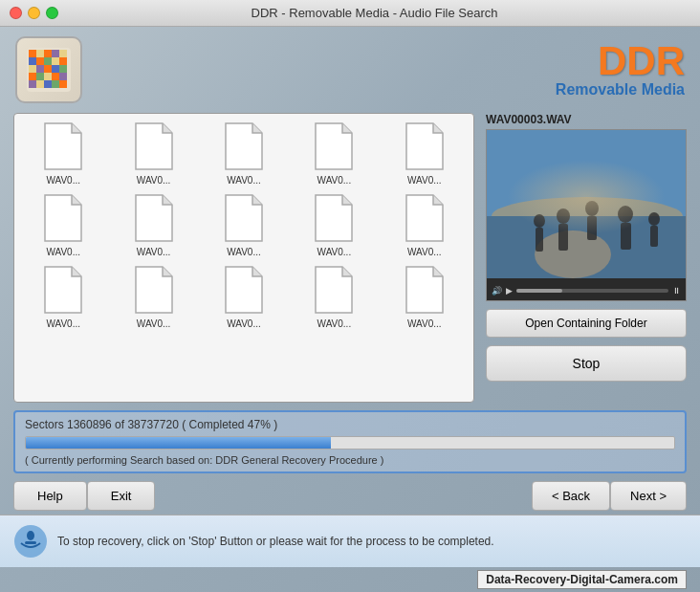 This screenshot has height=592, width=700. What do you see at coordinates (350, 13) in the screenshot?
I see `title-bar: DDR - Removable Media - Audio File Searc…` at bounding box center [350, 13].